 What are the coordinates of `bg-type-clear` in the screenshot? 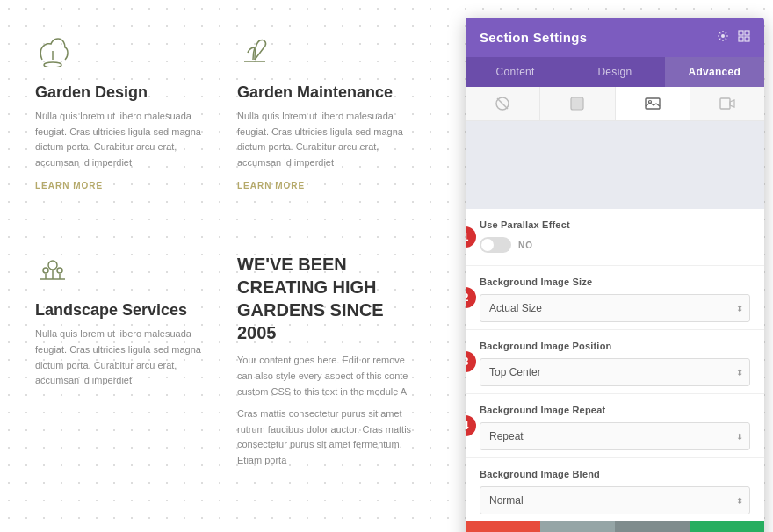 It's located at (502, 104).